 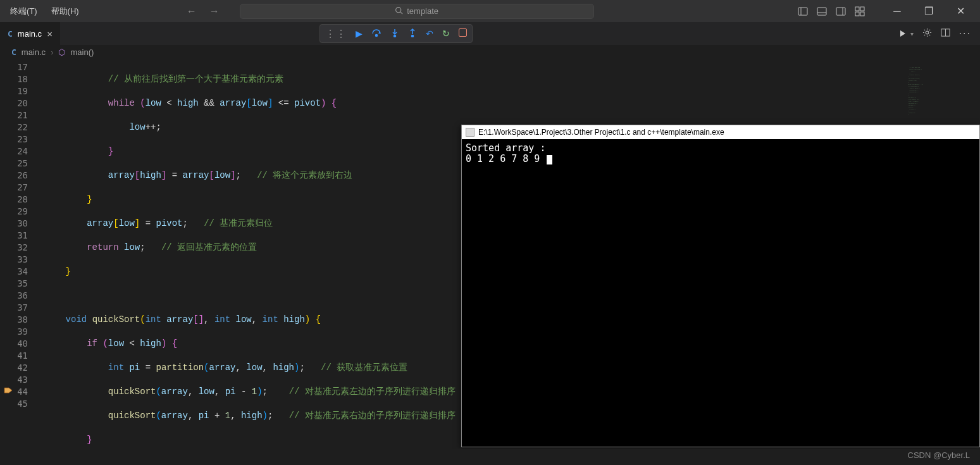 What do you see at coordinates (960, 11) in the screenshot?
I see `close-button: ✕` at bounding box center [960, 11].